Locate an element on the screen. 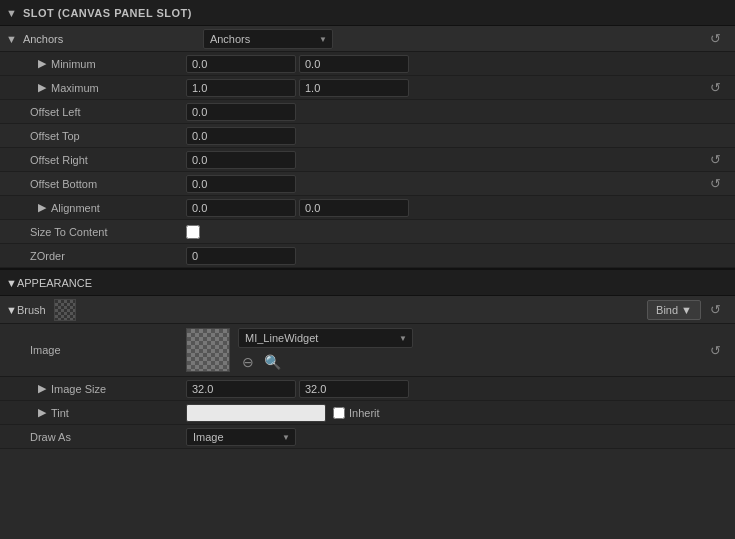 The height and width of the screenshot is (539, 735). draw-as-dropdown: Image Box Border Retina Box is located at coordinates (241, 437).